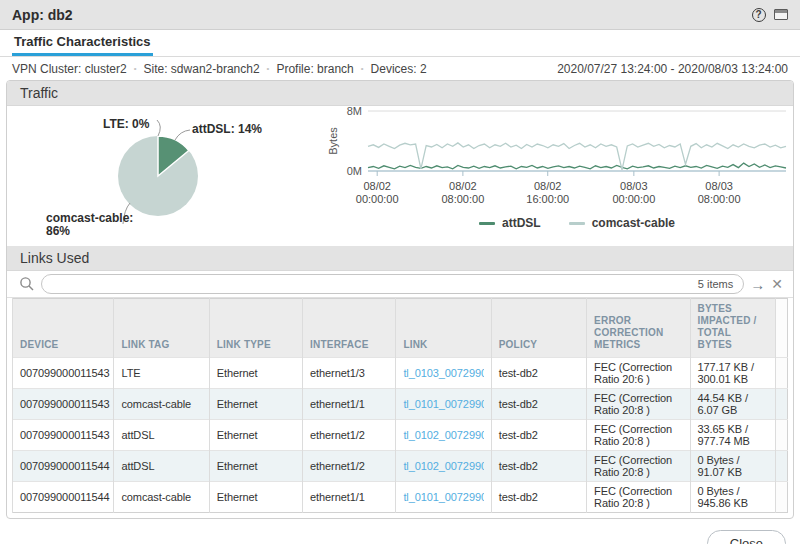 This screenshot has height=544, width=800. What do you see at coordinates (350, 466) in the screenshot?
I see `cell-interface: ethernet1/2` at bounding box center [350, 466].